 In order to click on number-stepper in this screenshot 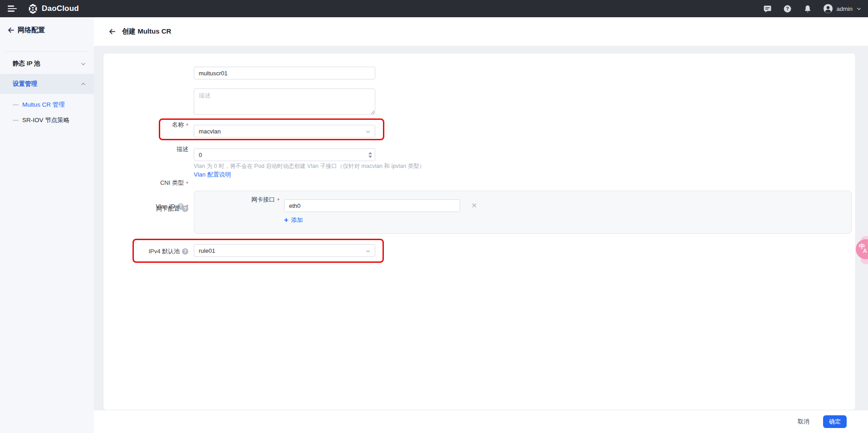, I will do `click(370, 155)`.